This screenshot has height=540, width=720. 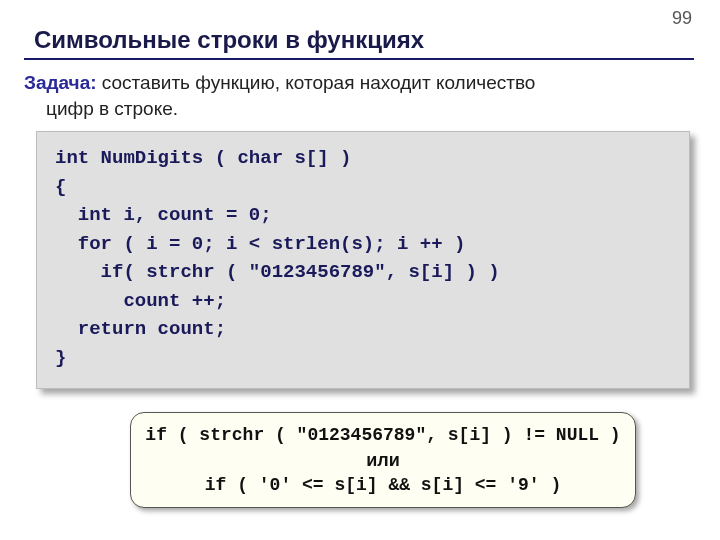 I want to click on code-l5: if( strchr ( "0123456789", s[i] ) ), so click(x=278, y=272).